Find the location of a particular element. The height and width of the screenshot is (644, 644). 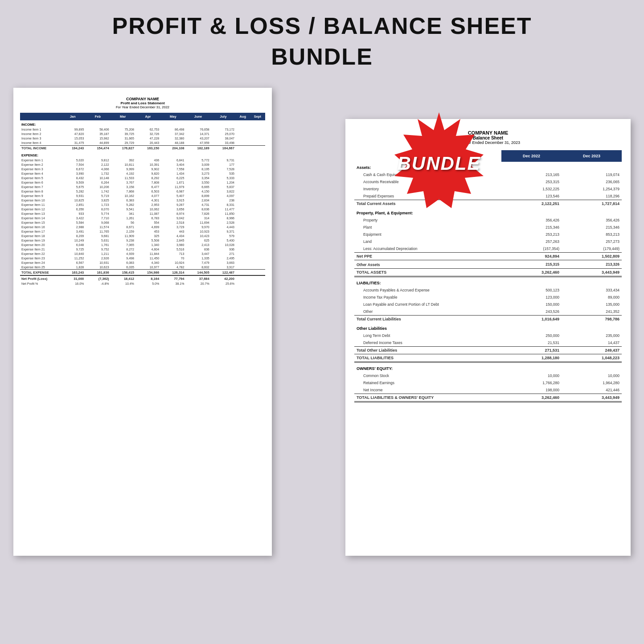

bs-col-dec2023: Dec 2023 is located at coordinates (592, 156).